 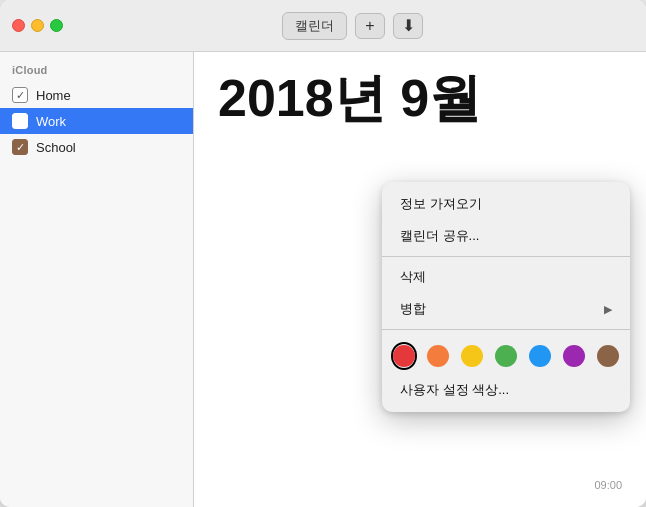 I want to click on download-icon: ⬇, so click(x=408, y=26).